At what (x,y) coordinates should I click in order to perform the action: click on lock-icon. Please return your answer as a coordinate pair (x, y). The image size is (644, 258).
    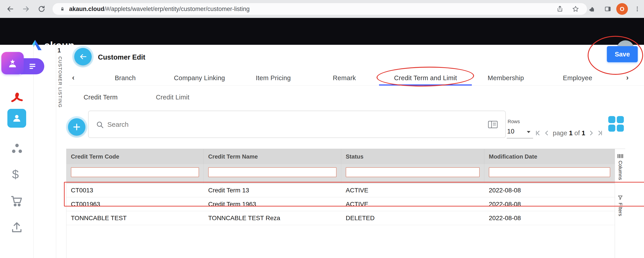
    Looking at the image, I should click on (62, 9).